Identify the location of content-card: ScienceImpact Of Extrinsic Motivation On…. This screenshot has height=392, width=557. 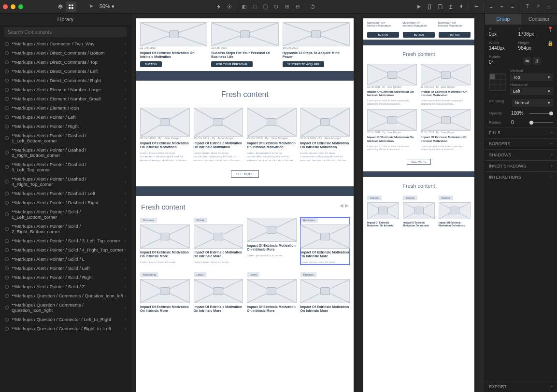
(383, 212).